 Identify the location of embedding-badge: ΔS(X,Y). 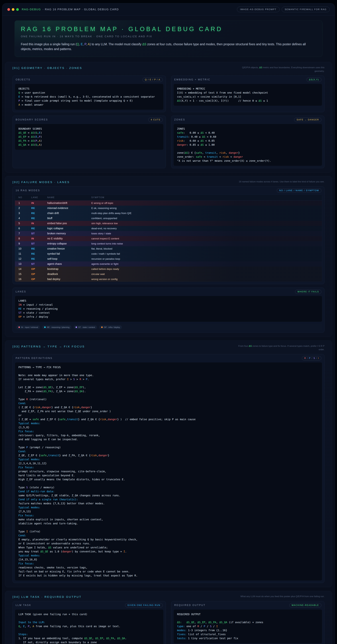
(314, 80).